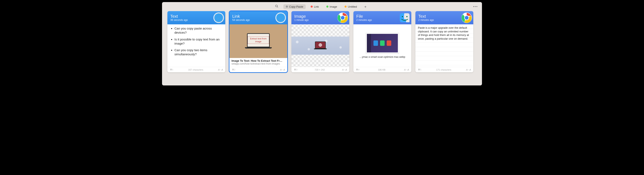 The height and width of the screenshot is (175, 644). I want to click on category-tab-image: Image, so click(332, 6).